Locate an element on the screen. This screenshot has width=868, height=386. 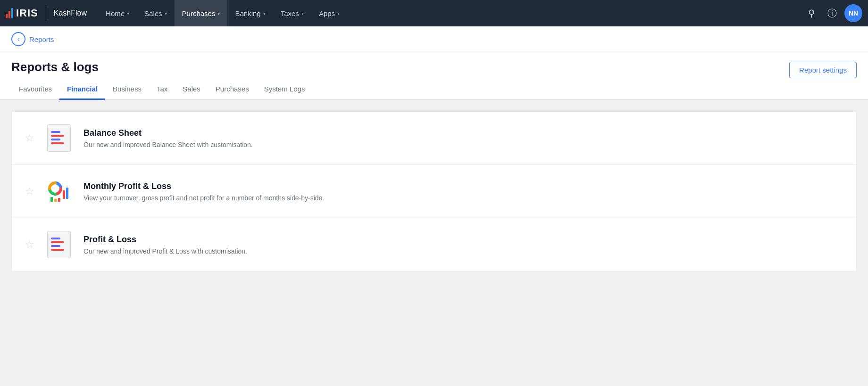
back-button: ‹ is located at coordinates (18, 39).